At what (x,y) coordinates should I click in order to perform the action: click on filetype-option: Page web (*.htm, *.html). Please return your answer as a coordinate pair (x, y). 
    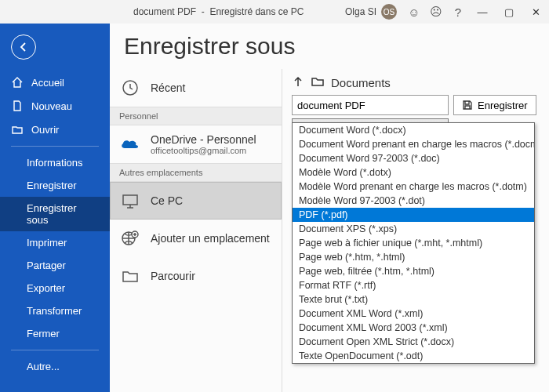
    Looking at the image, I should click on (413, 257).